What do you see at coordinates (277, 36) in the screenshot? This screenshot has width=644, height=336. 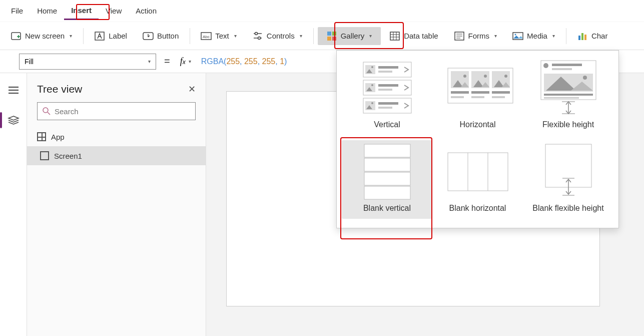 I see `controls-button: Controls ▾` at bounding box center [277, 36].